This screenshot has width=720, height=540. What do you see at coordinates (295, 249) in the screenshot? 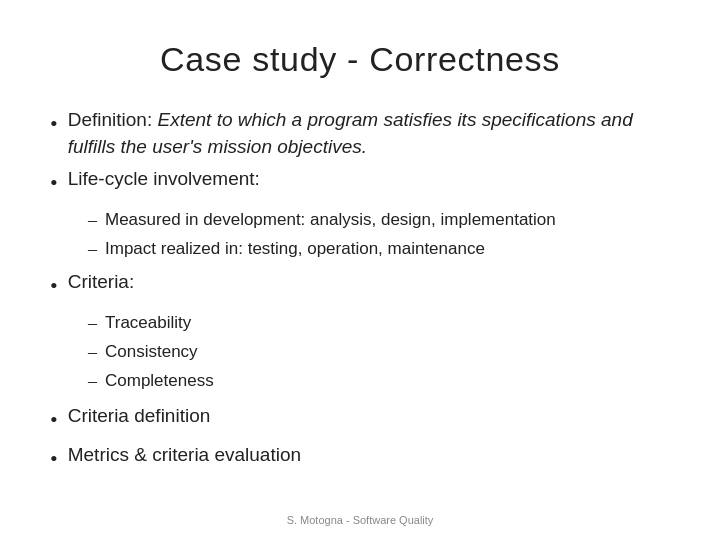
I see `sub-text-lifecycle-2: Impact realized in: testing, operation, …` at bounding box center [295, 249].